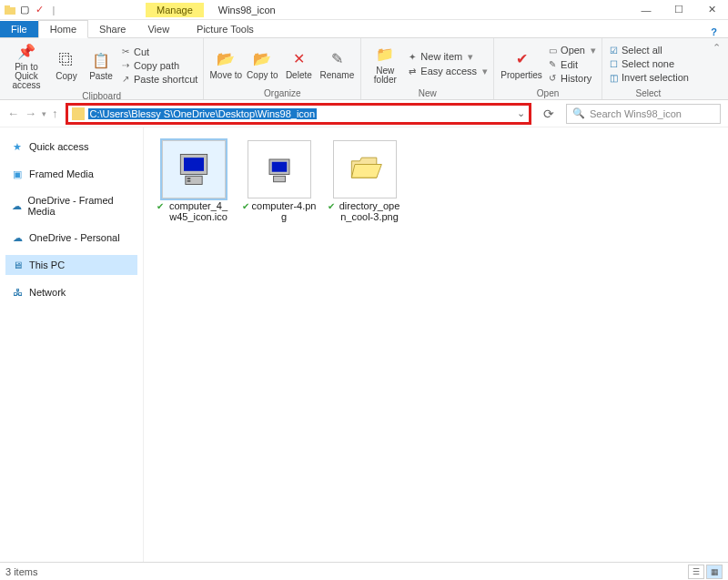  Describe the element at coordinates (646, 10) in the screenshot. I see `minimize-button: —` at that location.